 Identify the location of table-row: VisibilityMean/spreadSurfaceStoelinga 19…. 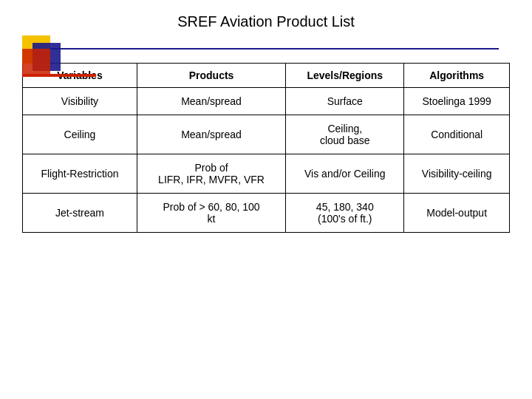
(266, 102).